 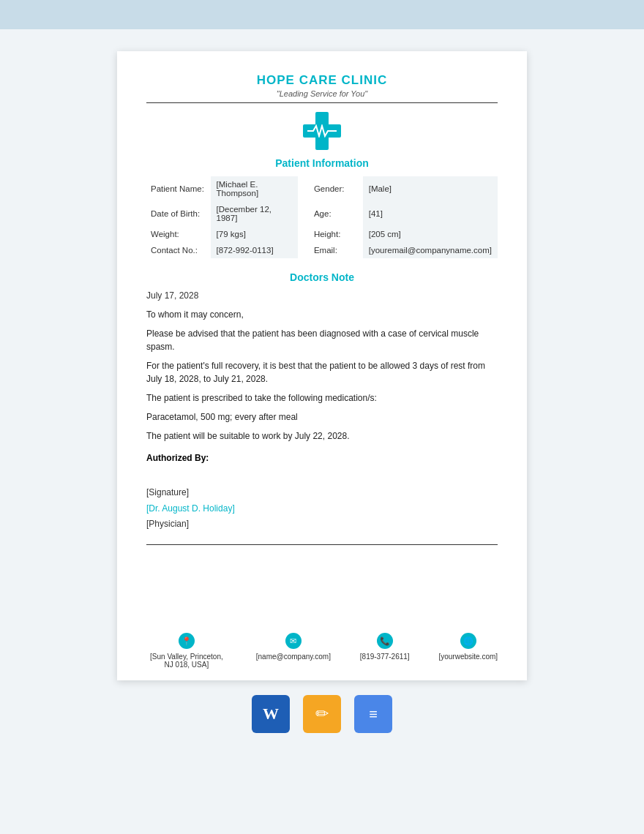 What do you see at coordinates (322, 525) in the screenshot?
I see `physician-label: [Physician]` at bounding box center [322, 525].